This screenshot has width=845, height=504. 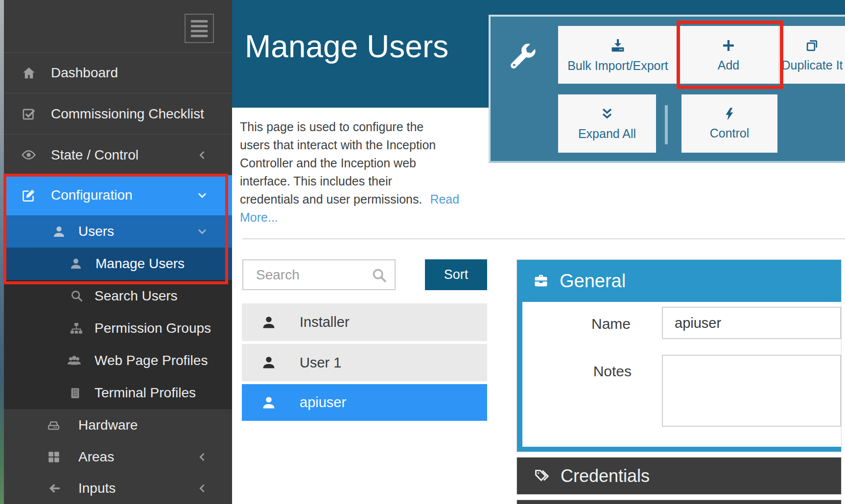 What do you see at coordinates (729, 133) in the screenshot?
I see `button-label: Control` at bounding box center [729, 133].